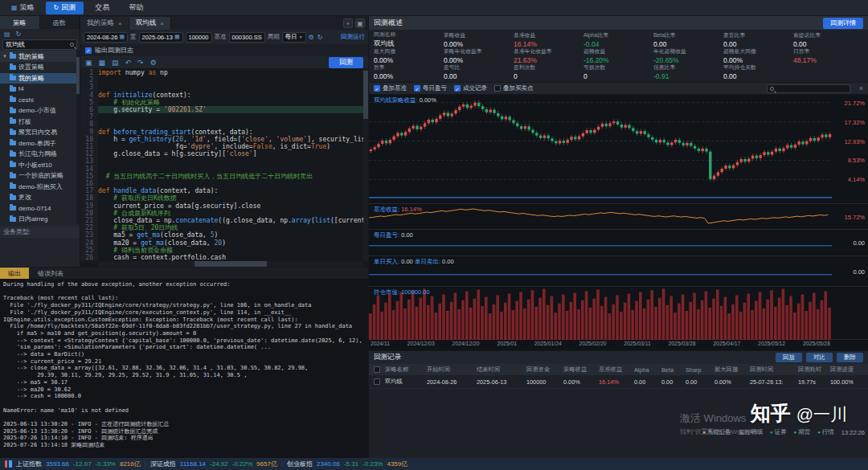 This screenshot has height=470, width=868. What do you see at coordinates (88, 51) in the screenshot?
I see `log-checkbox: ✓` at bounding box center [88, 51].